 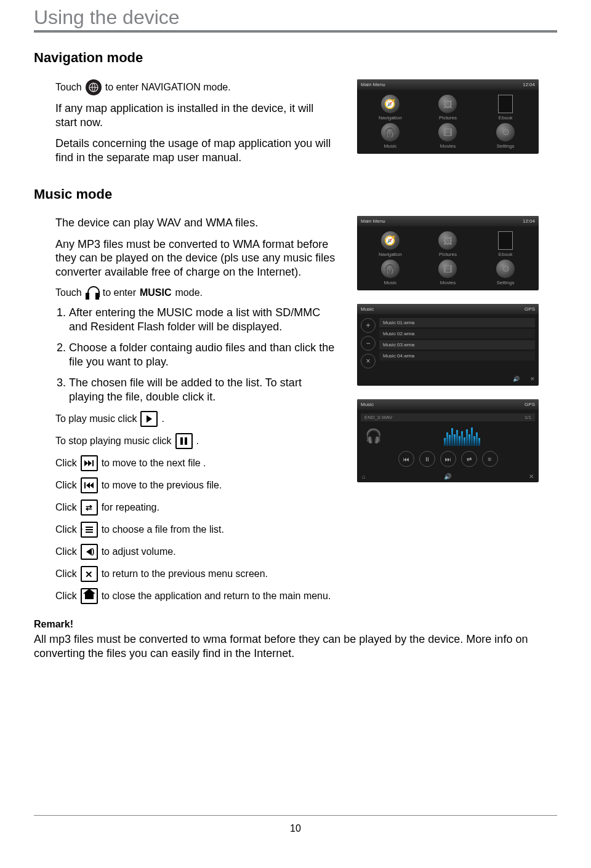 I want to click on movies-app-icon: 🎞, so click(x=448, y=132).